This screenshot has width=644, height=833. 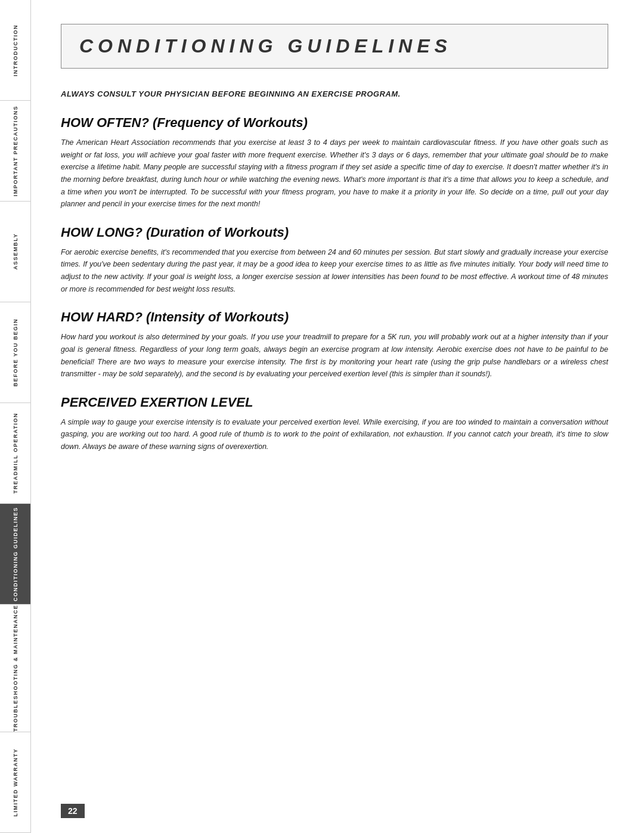 I want to click on section-how-often: HOW OFTEN? (Frequency of Workouts) The A…, so click(x=335, y=163).